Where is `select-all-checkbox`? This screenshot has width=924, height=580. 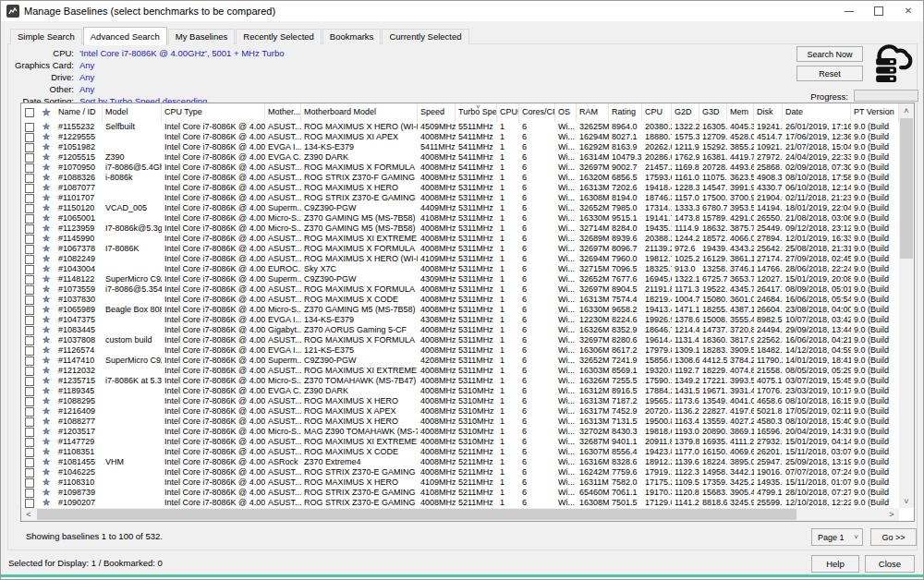 select-all-checkbox is located at coordinates (30, 113).